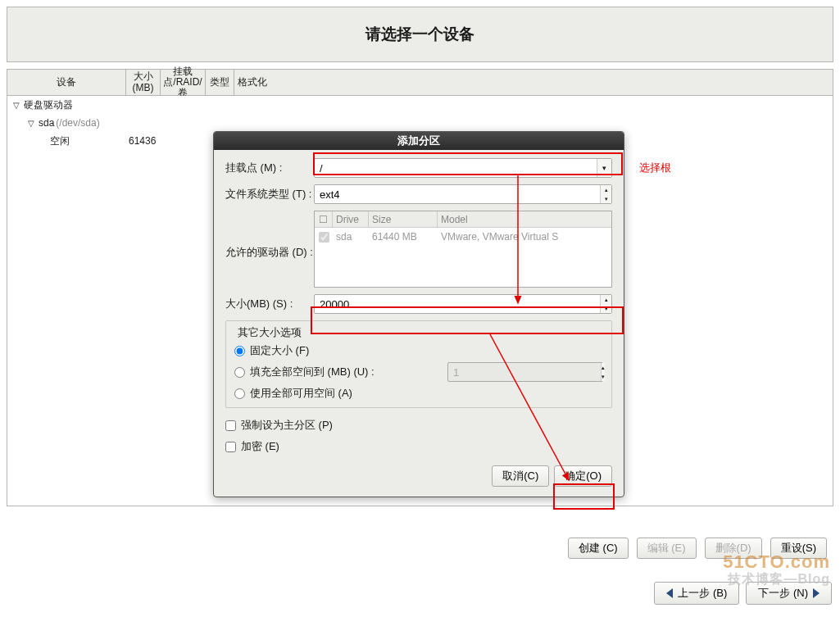 Image resolution: width=840 pixels, height=626 pixels. What do you see at coordinates (419, 476) in the screenshot?
I see `dialog-buttons: 取消(C) 确定(O)` at bounding box center [419, 476].